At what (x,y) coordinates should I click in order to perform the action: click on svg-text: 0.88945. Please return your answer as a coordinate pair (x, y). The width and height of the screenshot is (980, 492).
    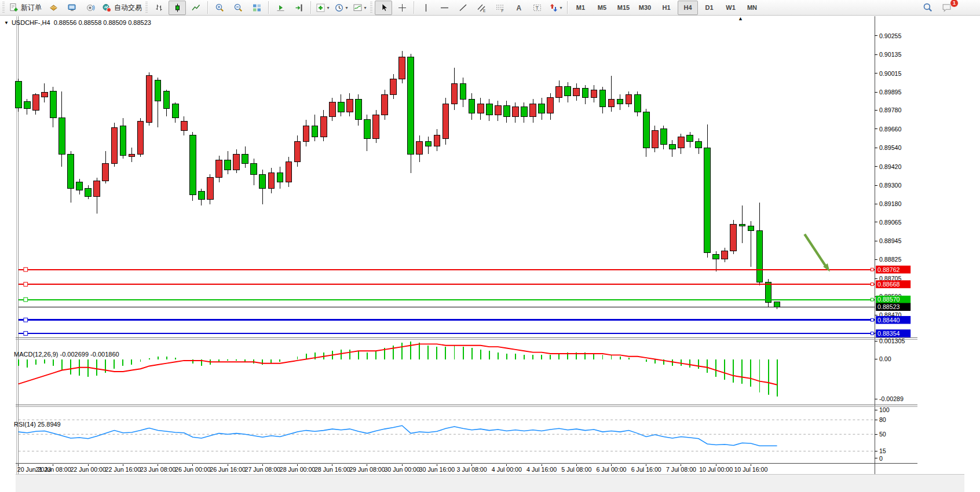
    Looking at the image, I should click on (891, 241).